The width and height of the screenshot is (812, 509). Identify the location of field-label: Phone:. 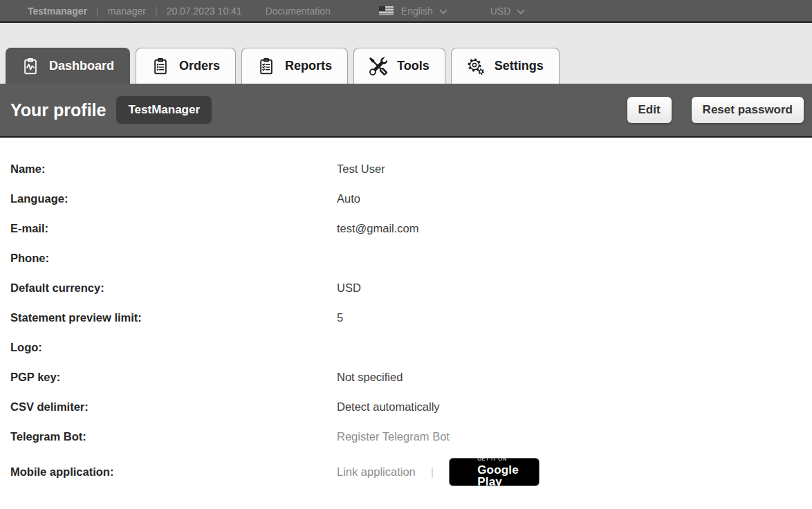
(174, 259).